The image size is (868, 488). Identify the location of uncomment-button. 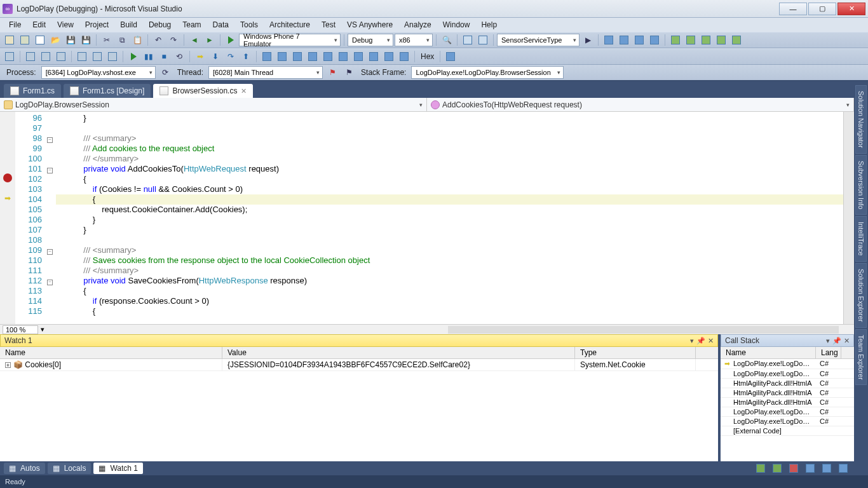
(483, 40).